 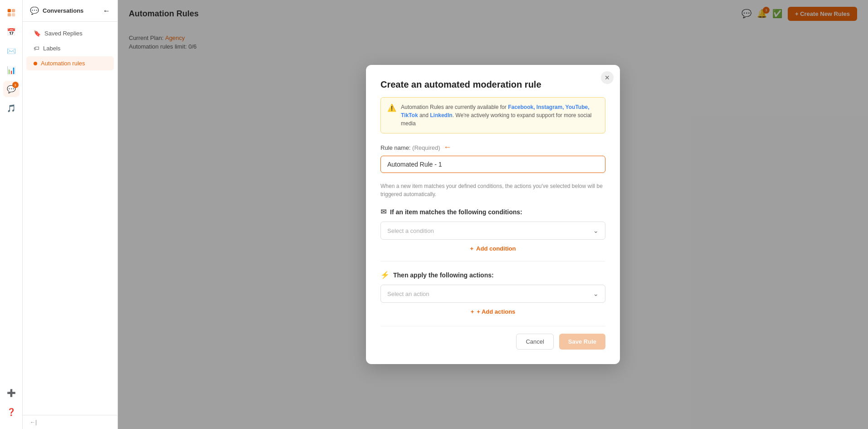 What do you see at coordinates (35, 64) in the screenshot?
I see `active-dot-icon` at bounding box center [35, 64].